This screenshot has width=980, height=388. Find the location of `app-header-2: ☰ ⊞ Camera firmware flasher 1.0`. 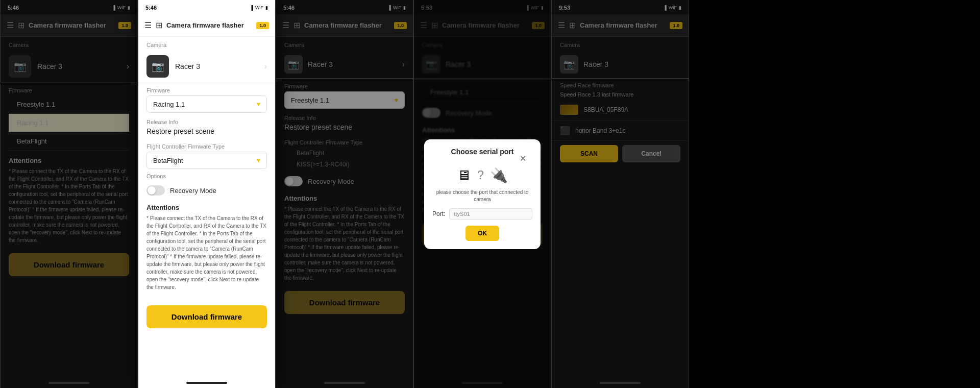

app-header-2: ☰ ⊞ Camera firmware flasher 1.0 is located at coordinates (207, 26).